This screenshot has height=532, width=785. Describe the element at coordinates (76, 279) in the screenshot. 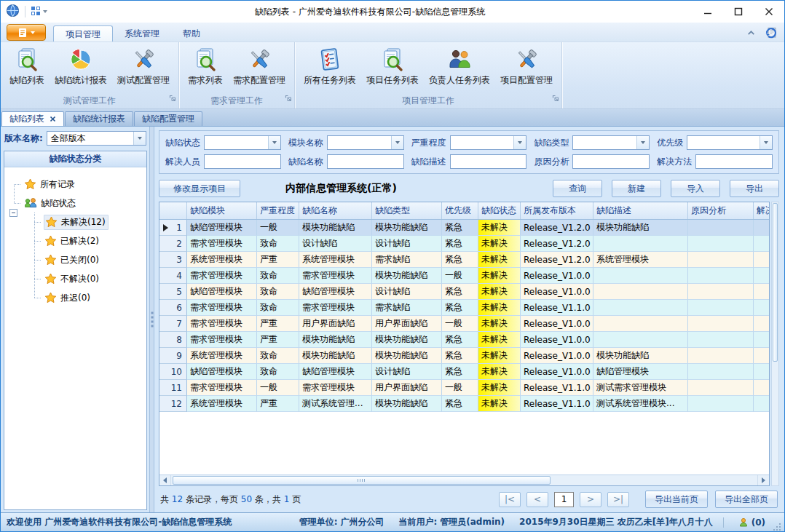

I see `tree-item-wont-fix: 不解决(0)` at that location.